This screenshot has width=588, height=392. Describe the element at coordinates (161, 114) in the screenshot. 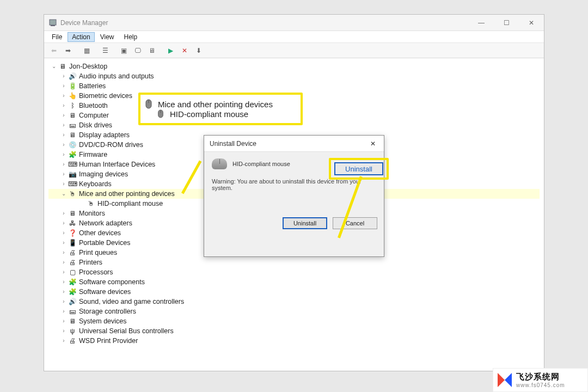

I see `mouse-icon` at that location.